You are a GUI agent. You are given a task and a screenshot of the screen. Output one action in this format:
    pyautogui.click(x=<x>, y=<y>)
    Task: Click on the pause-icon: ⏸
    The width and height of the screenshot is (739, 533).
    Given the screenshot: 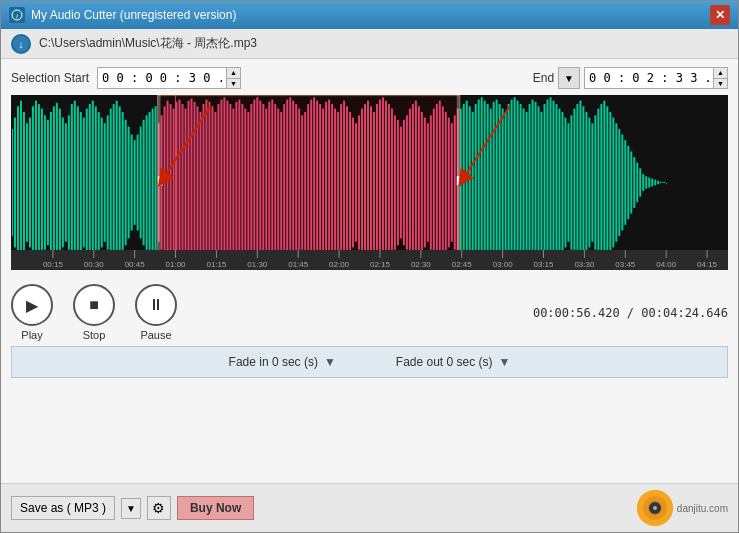 What is the action you would take?
    pyautogui.click(x=156, y=305)
    